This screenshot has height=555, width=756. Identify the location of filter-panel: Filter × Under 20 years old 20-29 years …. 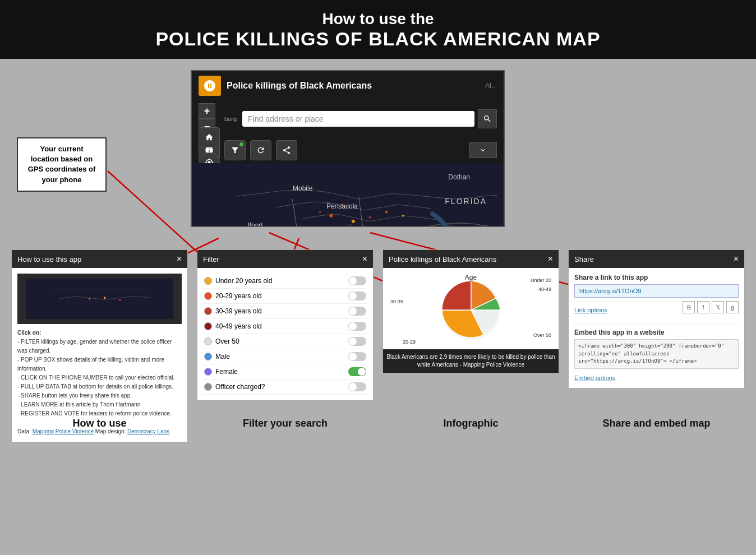
(285, 325).